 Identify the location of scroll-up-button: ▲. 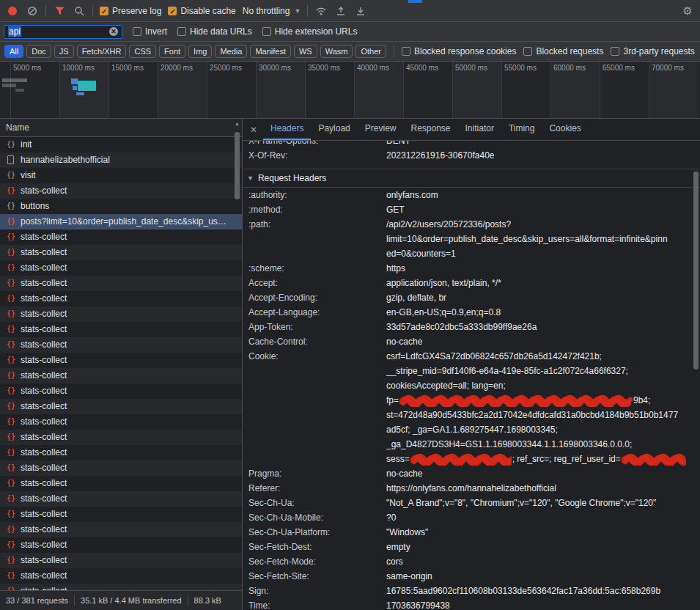
(237, 123).